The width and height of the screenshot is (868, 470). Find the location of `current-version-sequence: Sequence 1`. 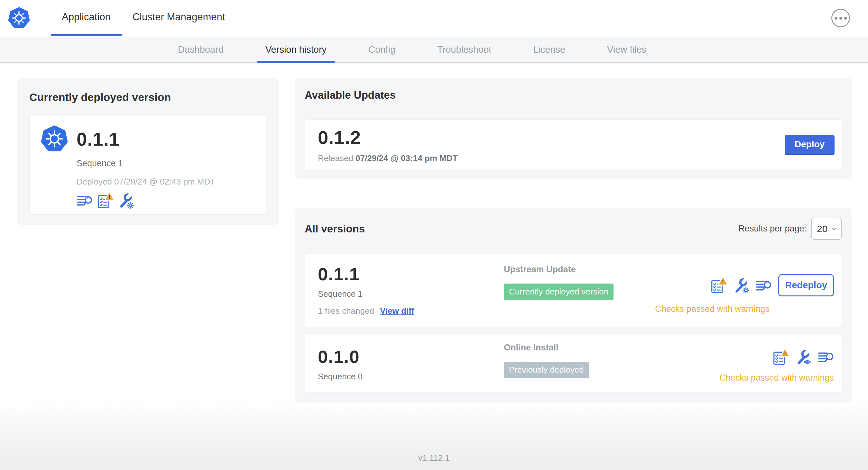

current-version-sequence: Sequence 1 is located at coordinates (165, 164).